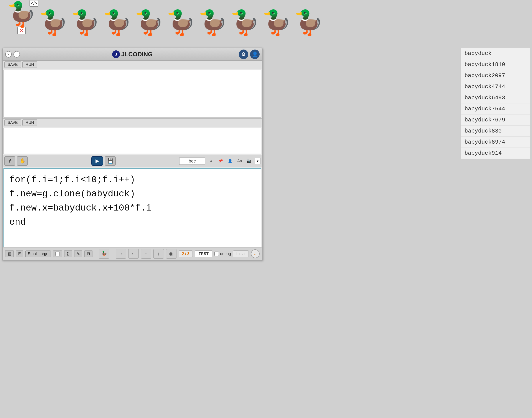  What do you see at coordinates (104, 254) in the screenshot?
I see `duck-emoji-status: 🦆` at bounding box center [104, 254].